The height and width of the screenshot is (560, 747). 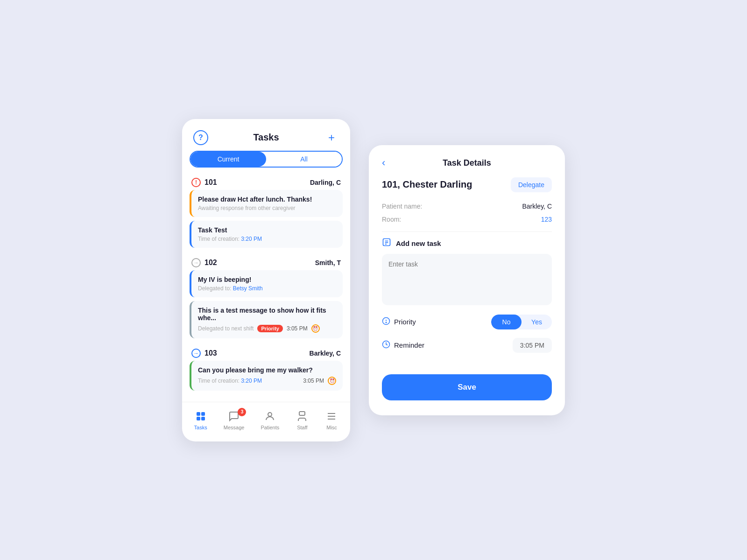 What do you see at coordinates (531, 185) in the screenshot?
I see `delegate-button: Delegate` at bounding box center [531, 185].